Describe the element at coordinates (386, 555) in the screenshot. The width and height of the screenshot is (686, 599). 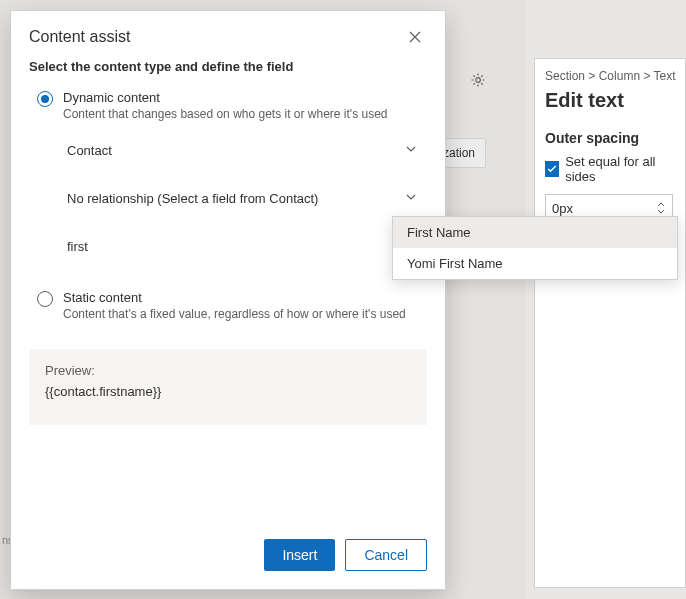
I see `cancel-button: Cancel` at that location.